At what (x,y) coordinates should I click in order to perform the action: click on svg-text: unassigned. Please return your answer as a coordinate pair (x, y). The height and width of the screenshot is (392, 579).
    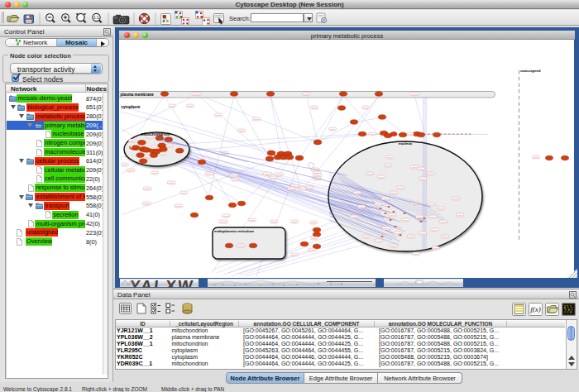
    Looking at the image, I should click on (531, 71).